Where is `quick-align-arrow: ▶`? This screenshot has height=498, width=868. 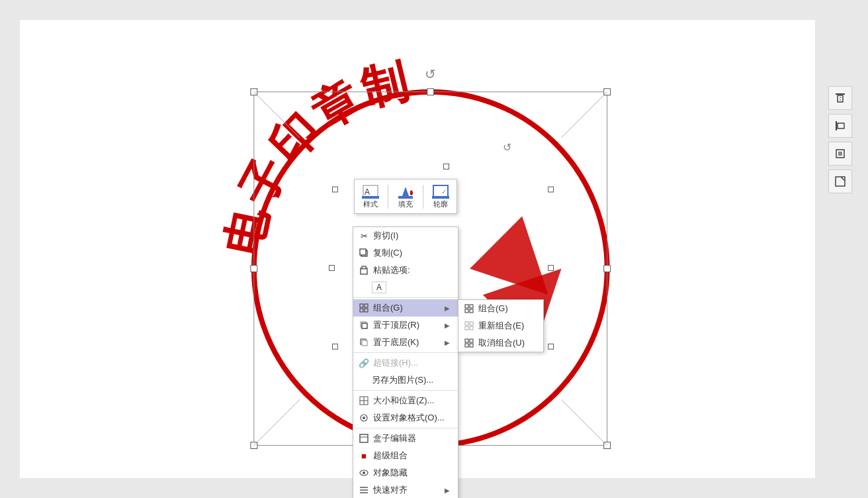
quick-align-arrow: ▶ is located at coordinates (447, 490).